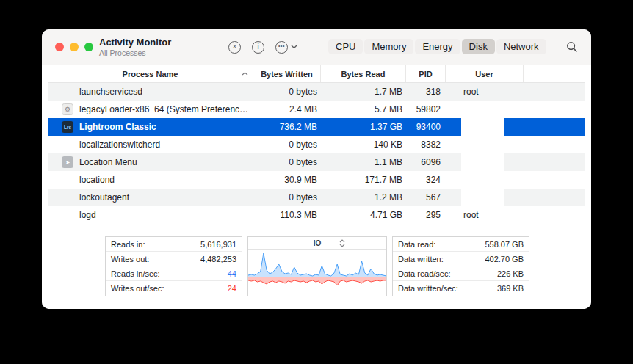 This screenshot has height=364, width=633. I want to click on close-button, so click(59, 47).